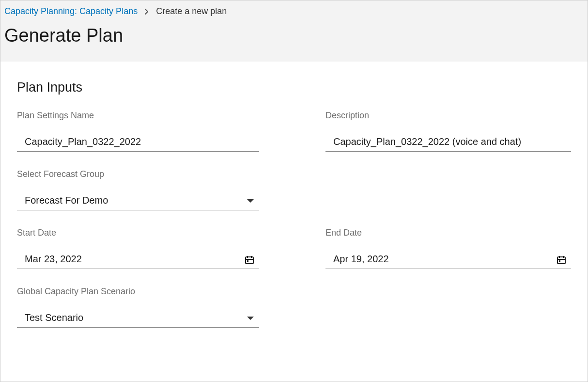 The width and height of the screenshot is (588, 382). What do you see at coordinates (139, 190) in the screenshot?
I see `field-forecast-group: Select Forecast Group Forecast For Demo` at bounding box center [139, 190].